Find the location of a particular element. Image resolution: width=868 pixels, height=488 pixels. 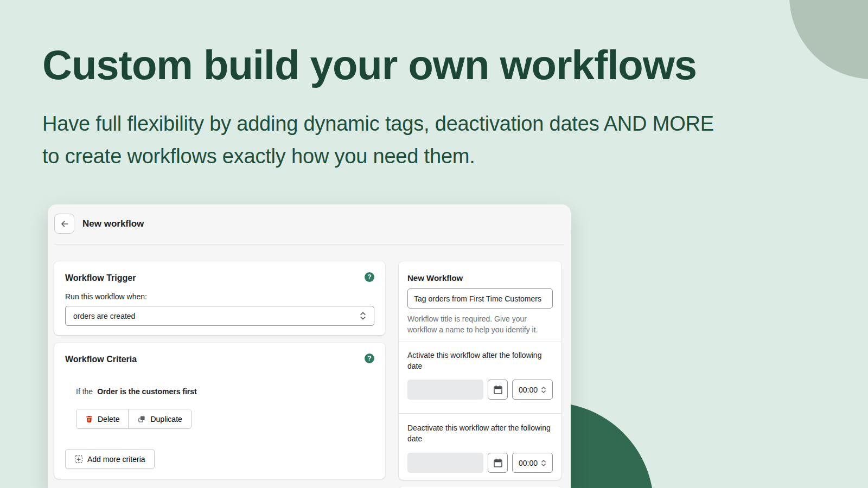

duplicate-icon is located at coordinates (142, 419).